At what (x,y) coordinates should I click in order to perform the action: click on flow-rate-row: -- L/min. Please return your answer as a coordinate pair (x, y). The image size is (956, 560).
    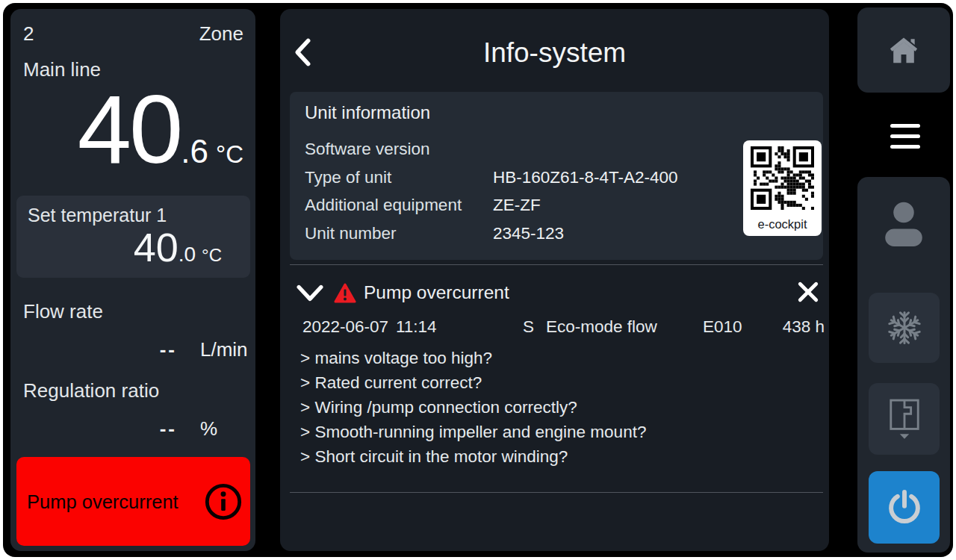
    Looking at the image, I should click on (133, 349).